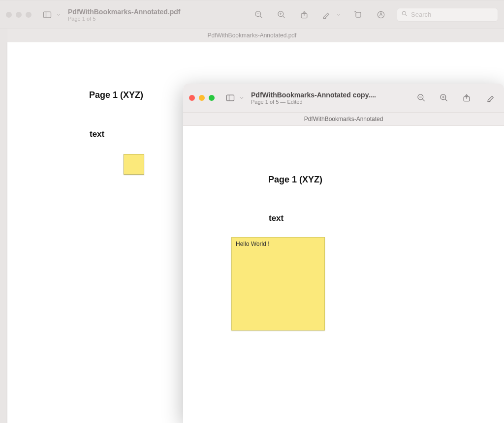 The height and width of the screenshot is (423, 504). What do you see at coordinates (344, 119) in the screenshot?
I see `tab-label: PdfWithBookmarks-Annotated` at bounding box center [344, 119].